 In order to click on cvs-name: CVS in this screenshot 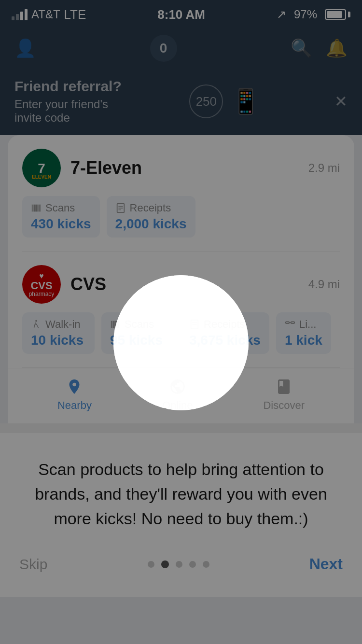, I will do `click(88, 284)`.